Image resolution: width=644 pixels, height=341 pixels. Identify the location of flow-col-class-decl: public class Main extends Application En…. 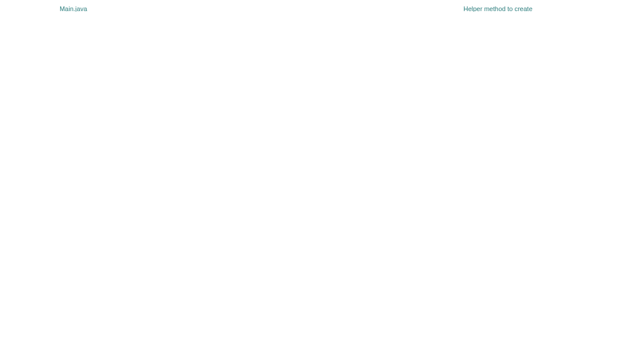
(187, 8).